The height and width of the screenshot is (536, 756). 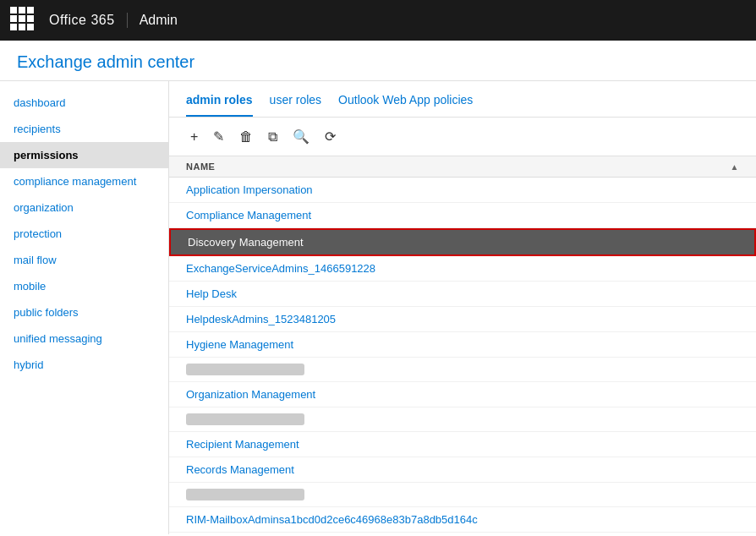 What do you see at coordinates (330, 137) in the screenshot?
I see `refresh-button: ⟳` at bounding box center [330, 137].